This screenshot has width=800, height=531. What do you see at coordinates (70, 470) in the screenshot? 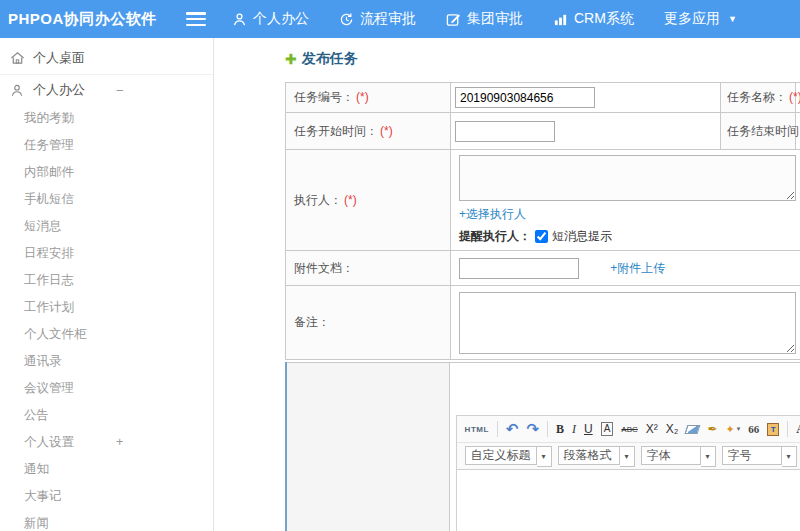
I see `sidebar-item-notification: 通知` at bounding box center [70, 470].